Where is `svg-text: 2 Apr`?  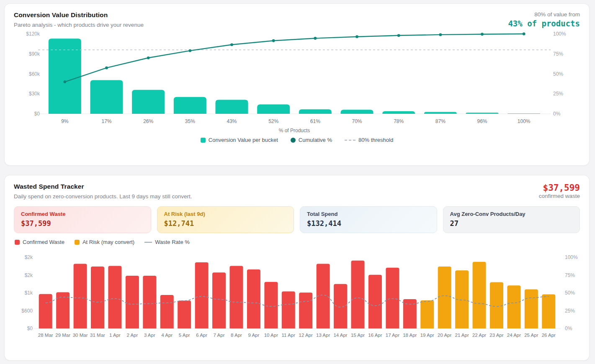
svg-text: 2 Apr is located at coordinates (132, 335).